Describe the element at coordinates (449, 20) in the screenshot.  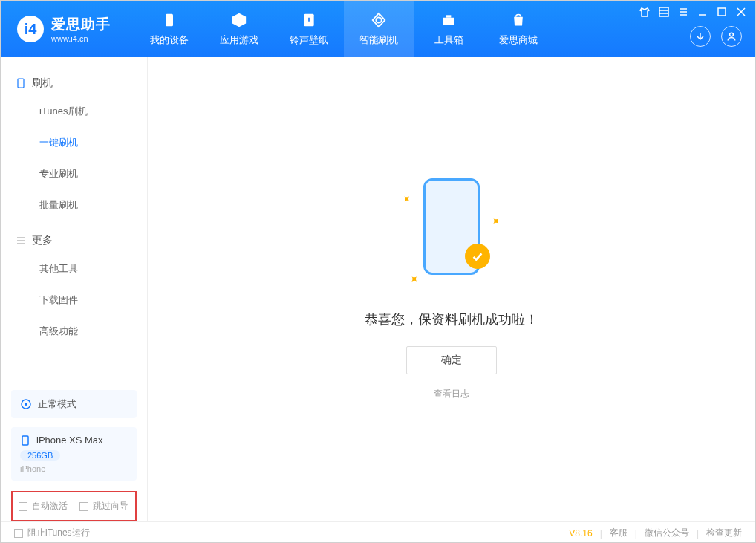
I see `toolbox-icon` at that location.